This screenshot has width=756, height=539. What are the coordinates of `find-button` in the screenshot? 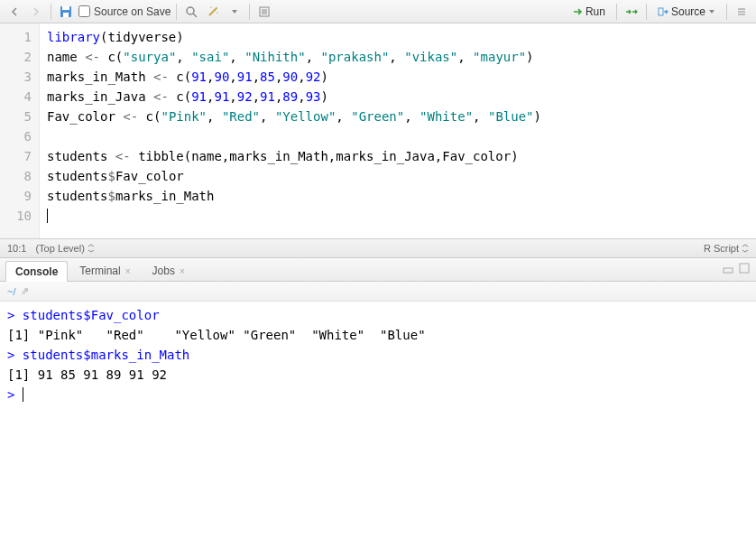 It's located at (191, 12).